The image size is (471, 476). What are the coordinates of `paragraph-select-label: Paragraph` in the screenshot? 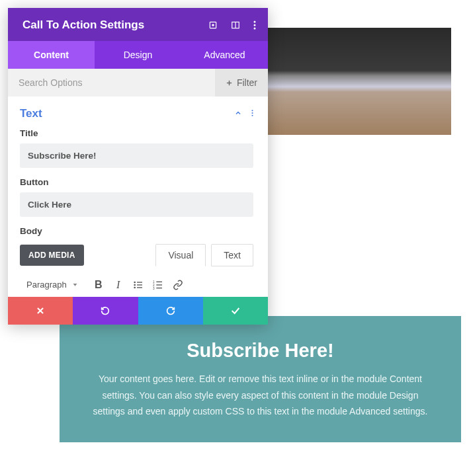 It's located at (46, 284).